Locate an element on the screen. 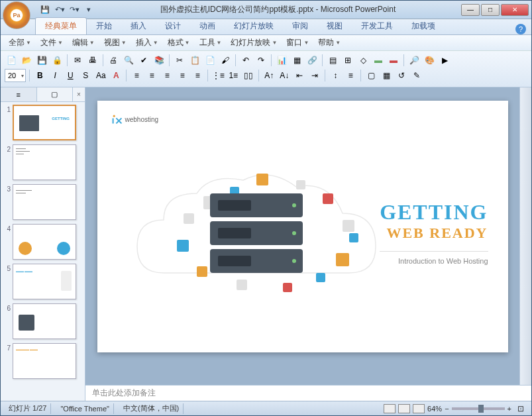 The image size is (532, 416). increase-indent-icon: ⇥ is located at coordinates (315, 76).